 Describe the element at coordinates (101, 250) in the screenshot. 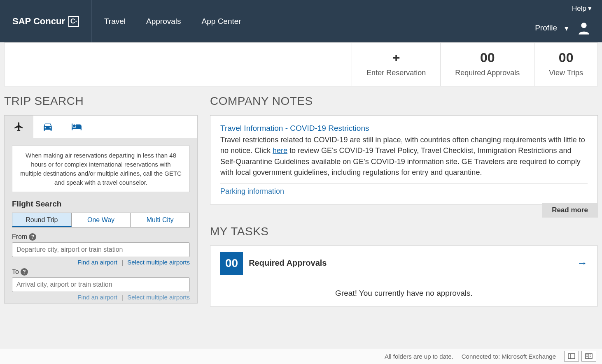

I see `from-input` at that location.